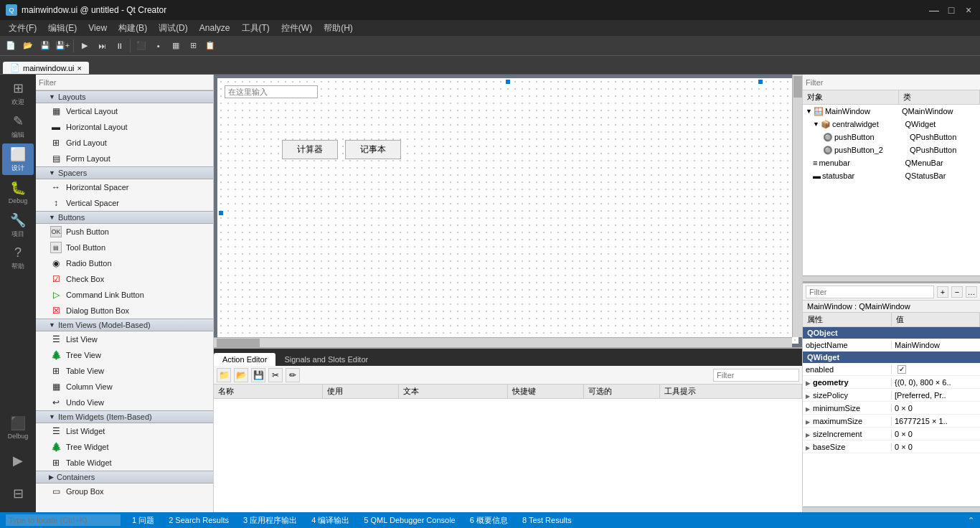  I want to click on tree-row-centralwidget: ▼ 📦 centralwidget QWidget, so click(891, 124).